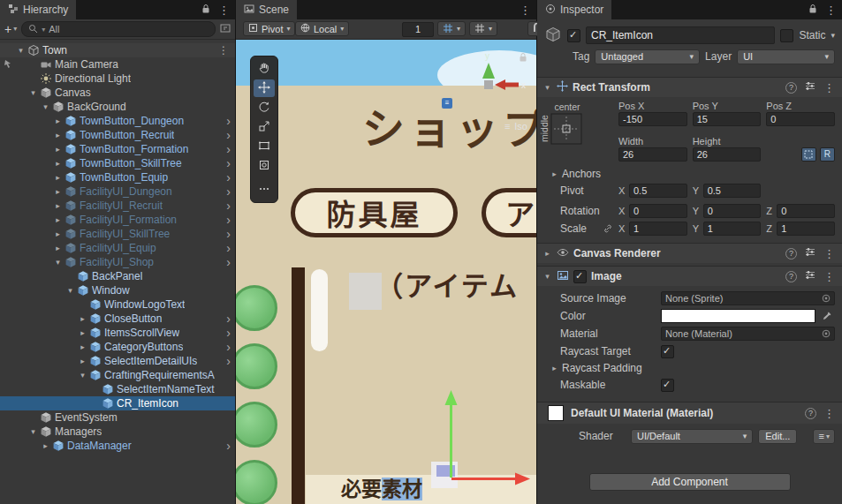 Image resolution: width=842 pixels, height=504 pixels. What do you see at coordinates (516, 126) in the screenshot?
I see `projection-toggle: ≡ Iso` at bounding box center [516, 126].